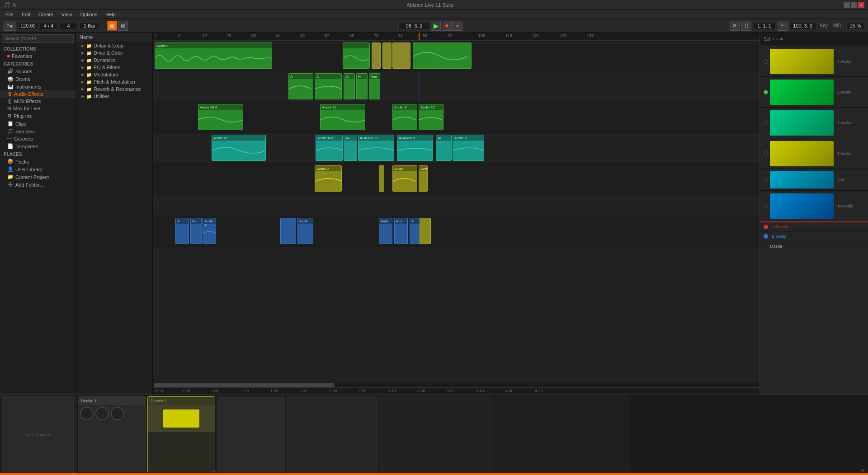 The height and width of the screenshot is (475, 868). I want to click on clip-1-1: Audio 1, so click(213, 56).